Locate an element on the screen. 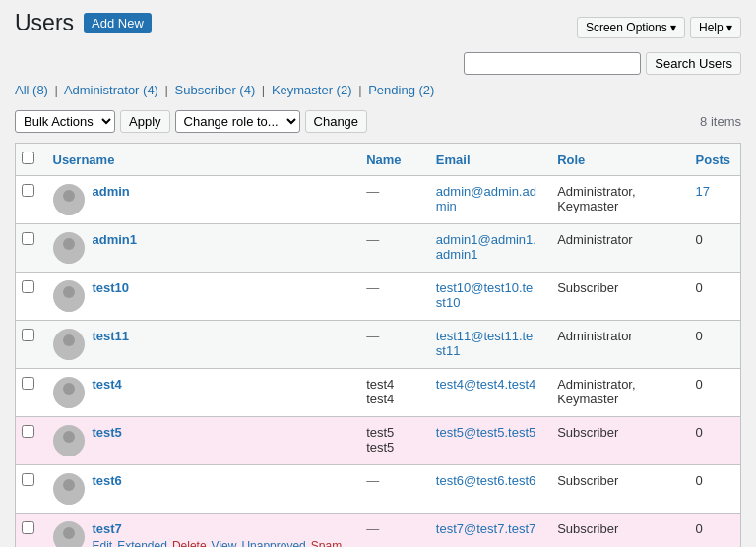 The width and height of the screenshot is (756, 547). username-link: admin is located at coordinates (111, 191).